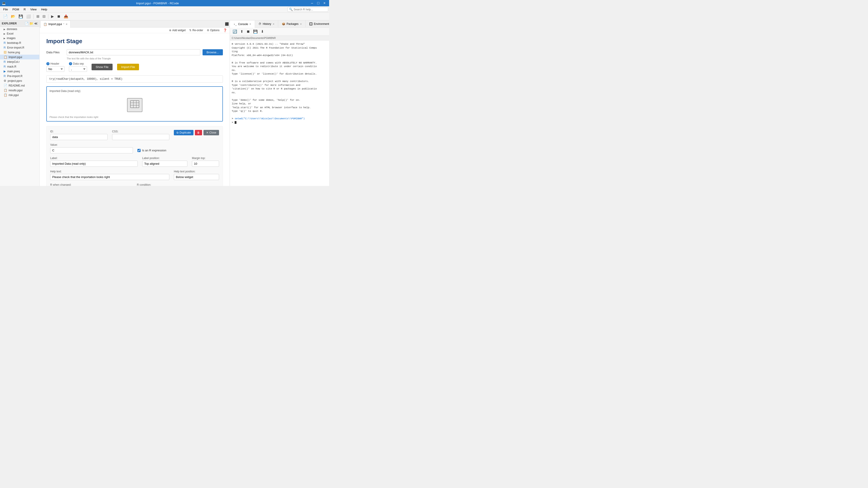 This screenshot has width=868, height=488. Describe the element at coordinates (309, 9) in the screenshot. I see `search-input` at that location.